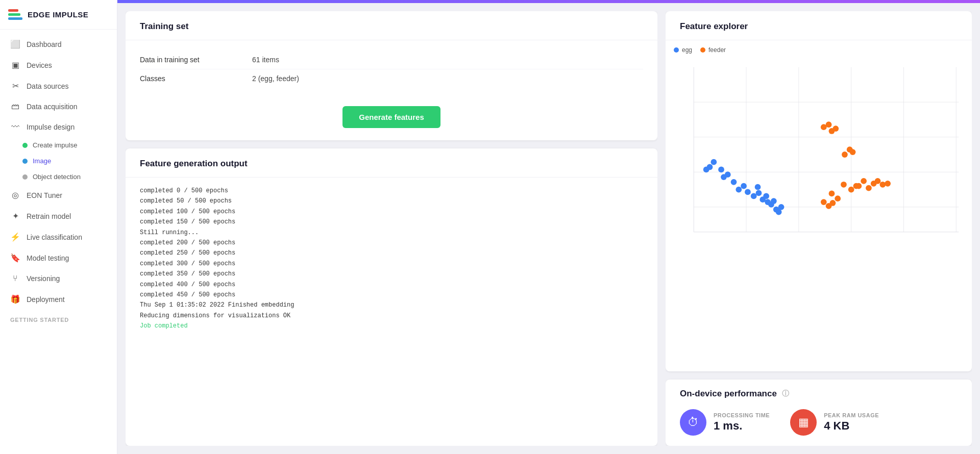  Describe the element at coordinates (58, 176) in the screenshot. I see `sidebar-sub-object-detection: Object detection` at that location.